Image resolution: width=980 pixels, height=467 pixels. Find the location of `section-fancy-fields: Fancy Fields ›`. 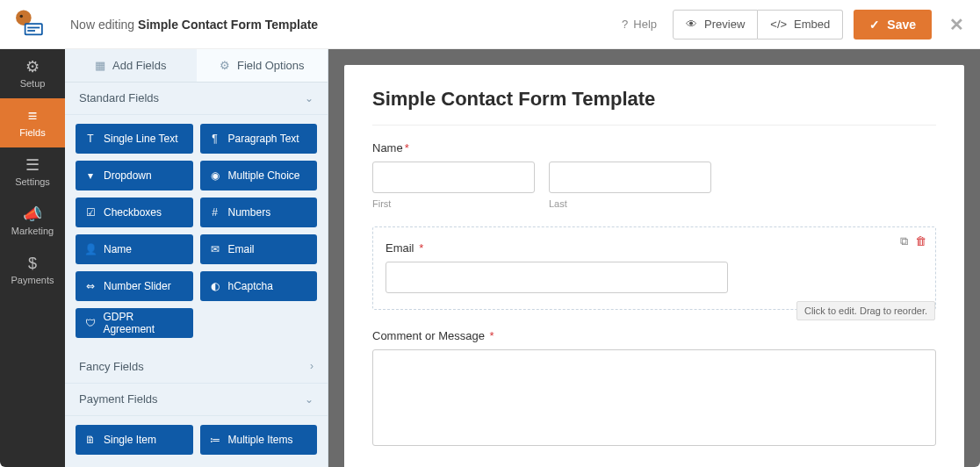

section-fancy-fields: Fancy Fields › is located at coordinates (197, 367).